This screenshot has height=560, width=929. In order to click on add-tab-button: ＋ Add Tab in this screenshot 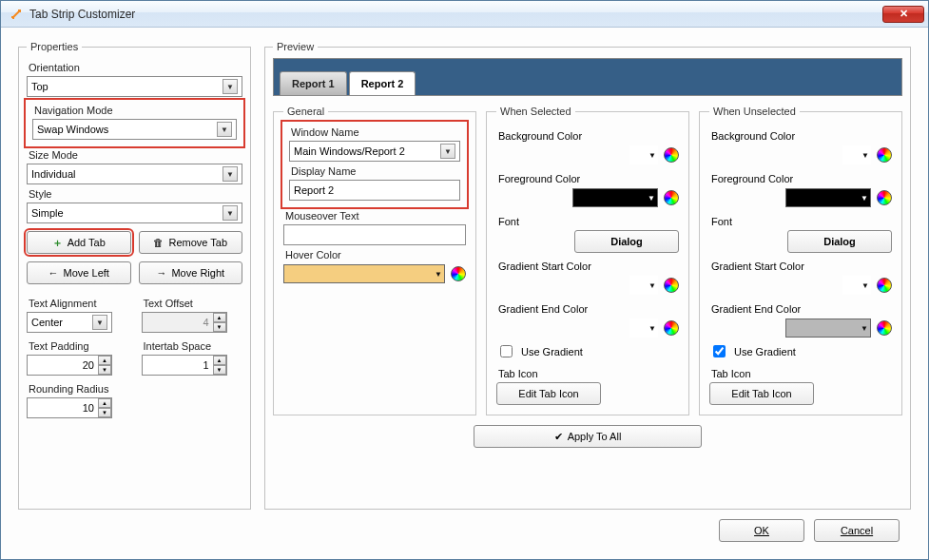, I will do `click(79, 242)`.